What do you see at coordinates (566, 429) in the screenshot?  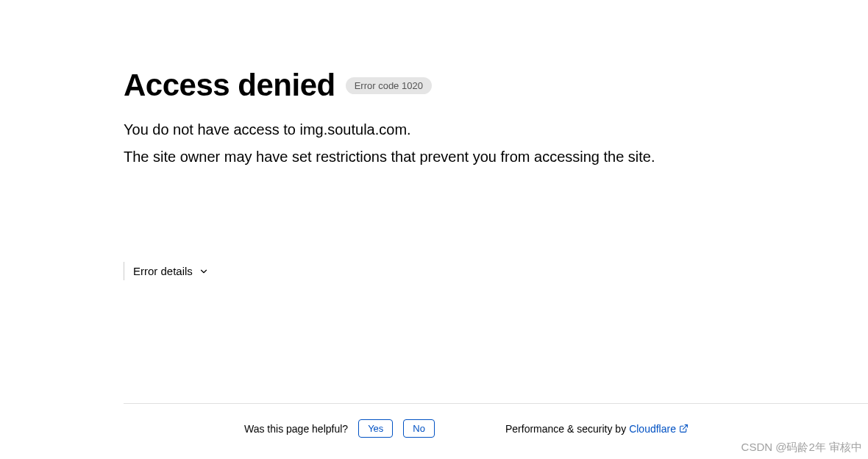 I see `security-prefix: Performance & security by` at bounding box center [566, 429].